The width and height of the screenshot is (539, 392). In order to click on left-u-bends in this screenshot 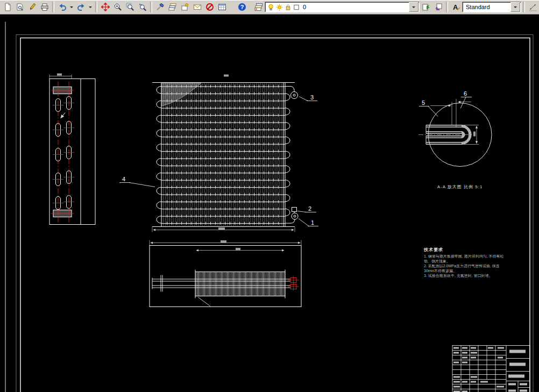, I will do `click(159, 155)`.